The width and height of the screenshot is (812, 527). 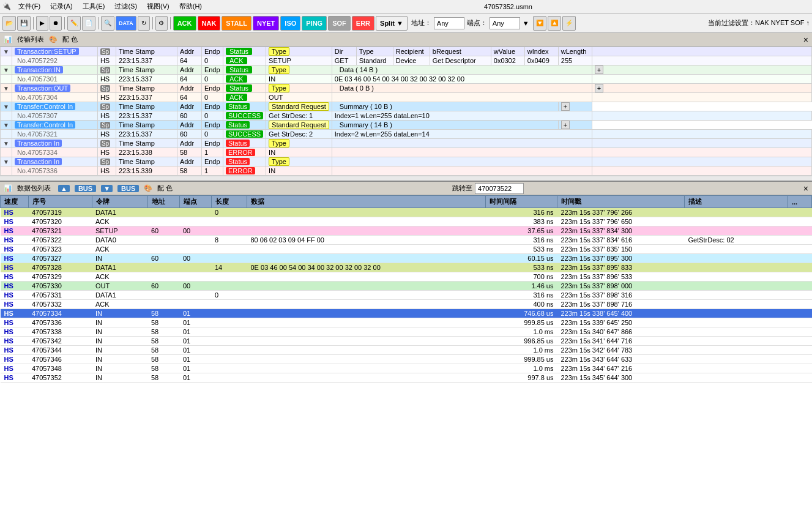 I want to click on save-button: 💾, so click(x=24, y=23).